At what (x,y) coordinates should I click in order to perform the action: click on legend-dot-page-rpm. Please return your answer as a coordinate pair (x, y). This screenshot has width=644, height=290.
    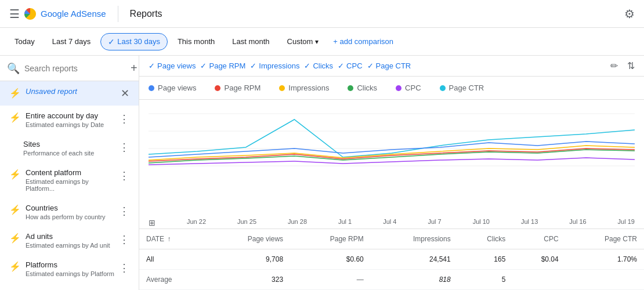
    Looking at the image, I should click on (218, 88).